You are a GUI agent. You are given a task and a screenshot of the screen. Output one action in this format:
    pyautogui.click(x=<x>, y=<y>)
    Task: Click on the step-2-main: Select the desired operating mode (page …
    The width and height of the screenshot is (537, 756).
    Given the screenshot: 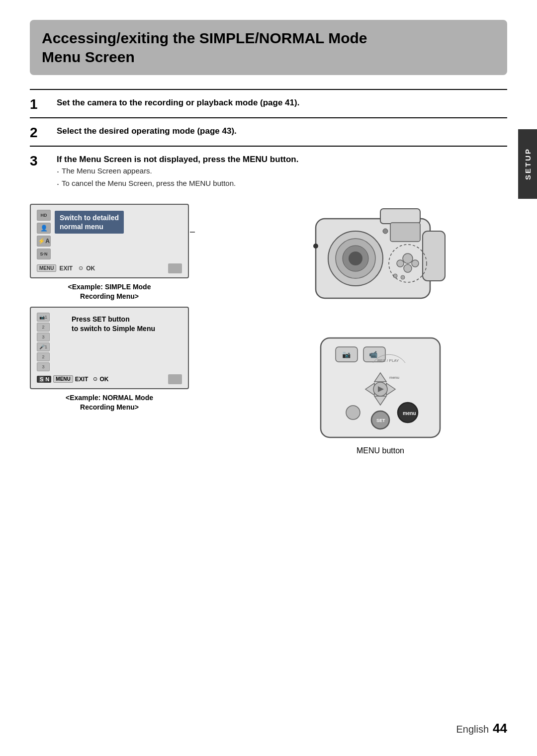 What is the action you would take?
    pyautogui.click(x=282, y=131)
    